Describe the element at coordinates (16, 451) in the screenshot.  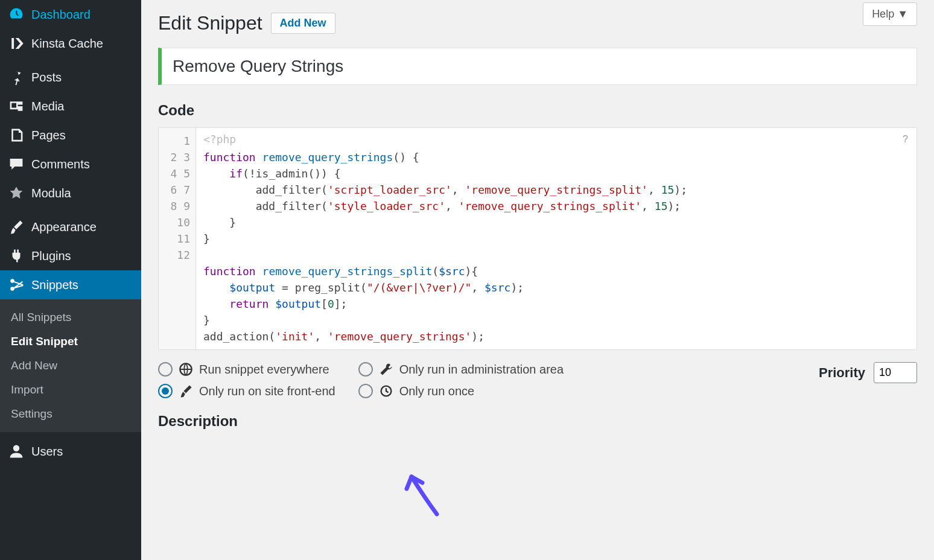
I see `users-icon` at that location.